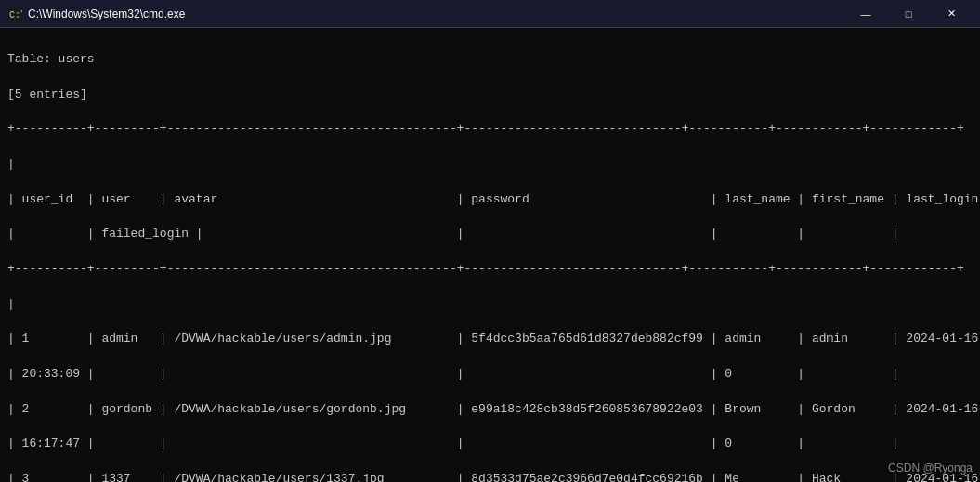 The height and width of the screenshot is (482, 980). Describe the element at coordinates (15, 14) in the screenshot. I see `cmd-icon: C:\` at that location.